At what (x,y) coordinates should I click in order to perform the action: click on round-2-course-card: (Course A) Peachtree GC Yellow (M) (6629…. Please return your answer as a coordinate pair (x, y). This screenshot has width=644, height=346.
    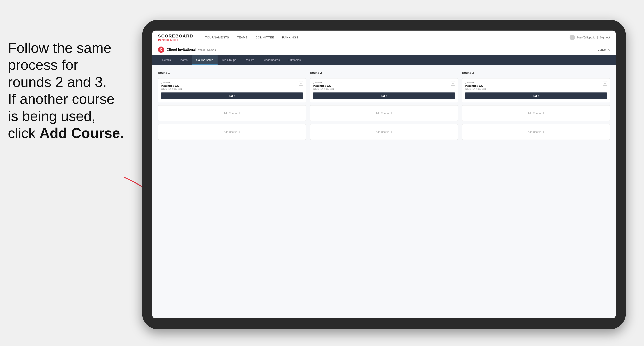
    Looking at the image, I should click on (384, 90).